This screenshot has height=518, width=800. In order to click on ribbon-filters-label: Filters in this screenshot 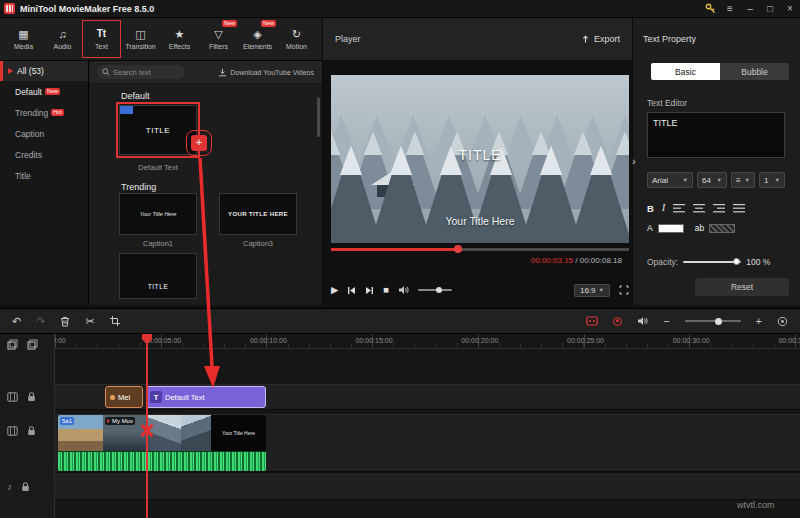, I will do `click(218, 46)`.